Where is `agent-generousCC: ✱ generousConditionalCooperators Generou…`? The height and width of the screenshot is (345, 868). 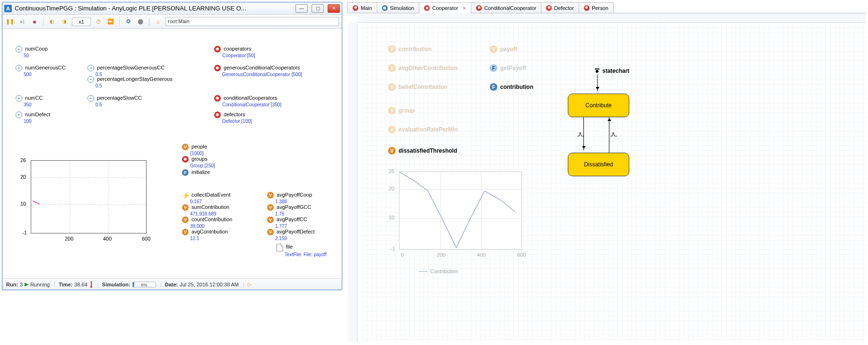
agent-generousCC: ✱ generousConditionalCooperators Generou… is located at coordinates (258, 71).